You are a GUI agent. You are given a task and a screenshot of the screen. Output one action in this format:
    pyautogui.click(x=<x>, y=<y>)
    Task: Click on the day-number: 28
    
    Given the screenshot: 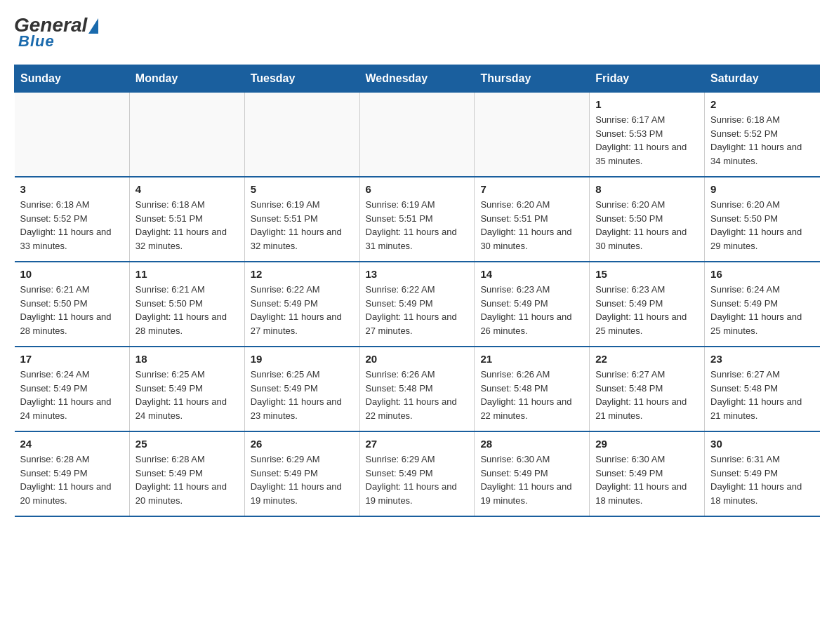 What is the action you would take?
    pyautogui.click(x=532, y=443)
    